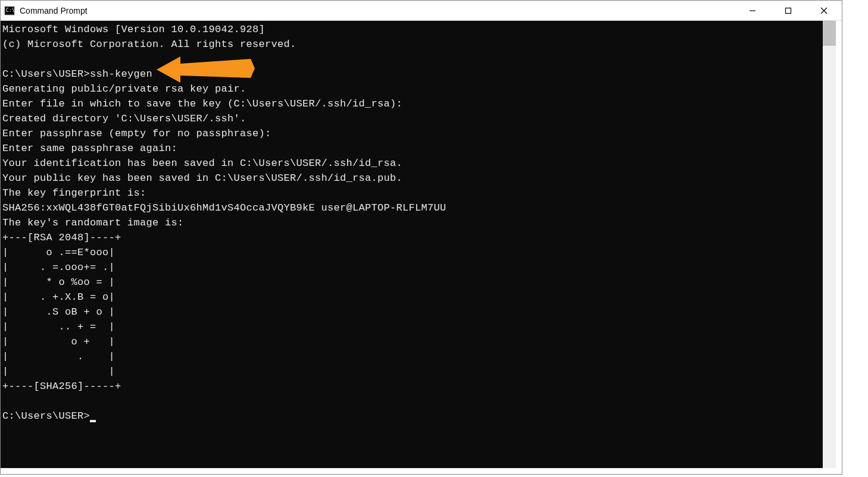  What do you see at coordinates (829, 244) in the screenshot?
I see `scrollbar-track` at bounding box center [829, 244].